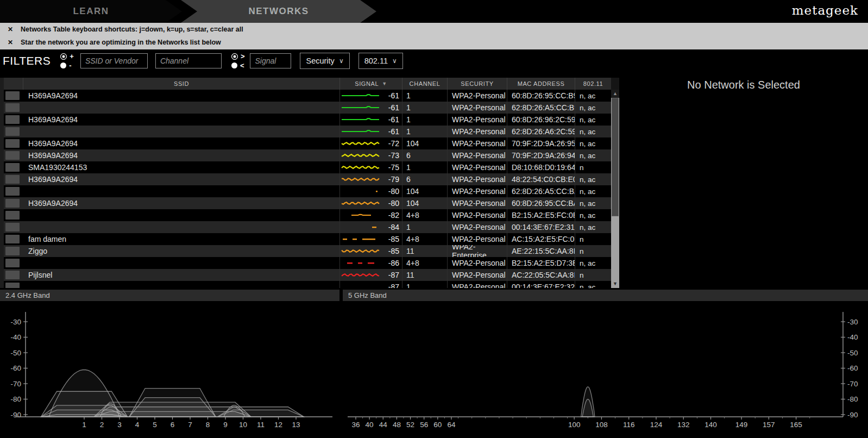  Describe the element at coordinates (370, 191) in the screenshot. I see `signal-cell: -80` at that location.